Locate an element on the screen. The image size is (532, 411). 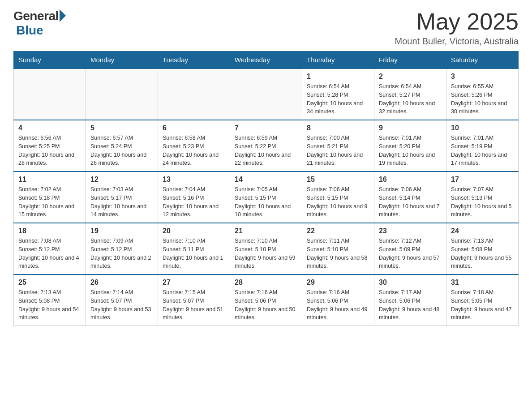
day-info: Sunrise: 7:06 AM Sunset: 5:14 PM Dayligh… is located at coordinates (410, 202).